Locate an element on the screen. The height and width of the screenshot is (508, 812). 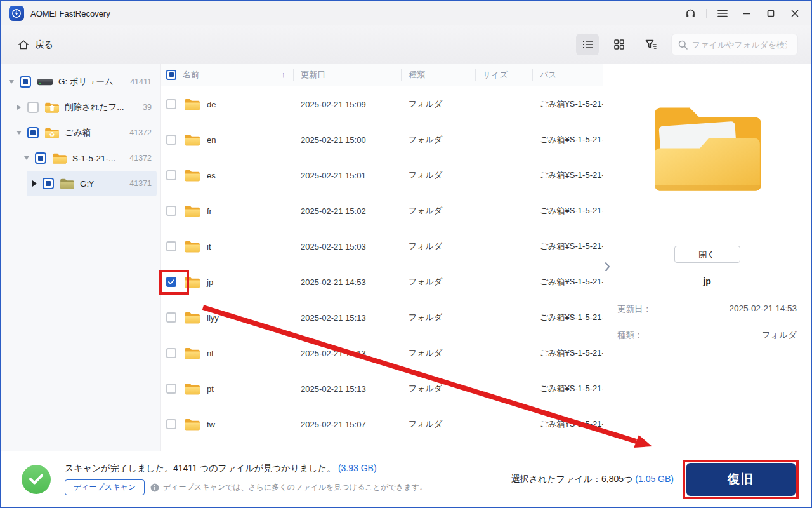
file-name: llyy is located at coordinates (213, 318).